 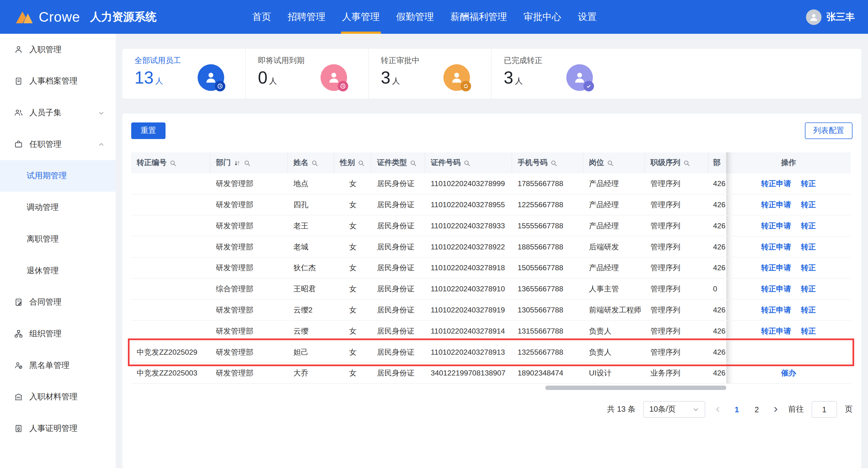 What do you see at coordinates (548, 373) in the screenshot?
I see `cell-phone: 18902348474` at bounding box center [548, 373].